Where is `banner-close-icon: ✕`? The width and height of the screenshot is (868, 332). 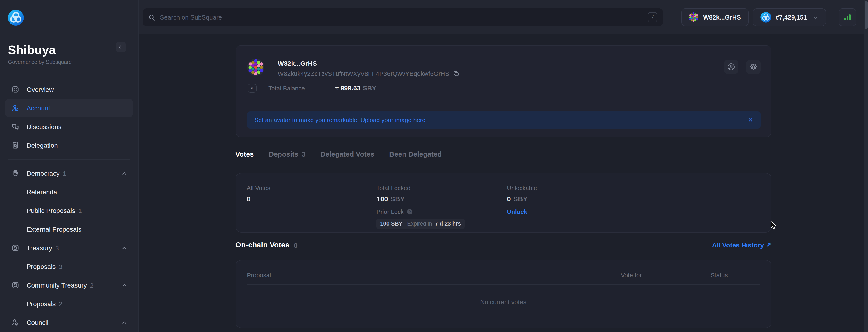 banner-close-icon: ✕ is located at coordinates (751, 120).